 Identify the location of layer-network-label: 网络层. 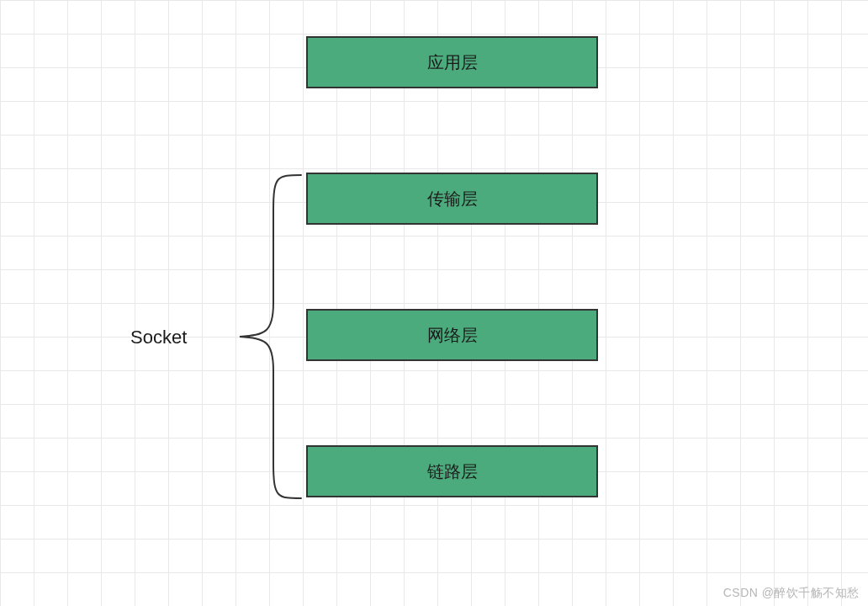
(453, 335).